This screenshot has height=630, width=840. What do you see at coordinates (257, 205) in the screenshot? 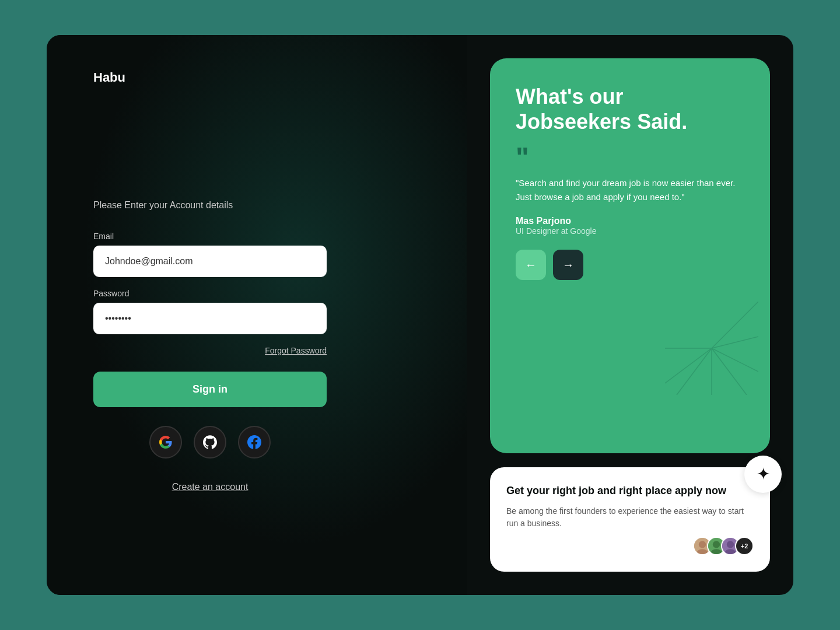
I see `form-subtitle: Please Enter your Account details` at bounding box center [257, 205].